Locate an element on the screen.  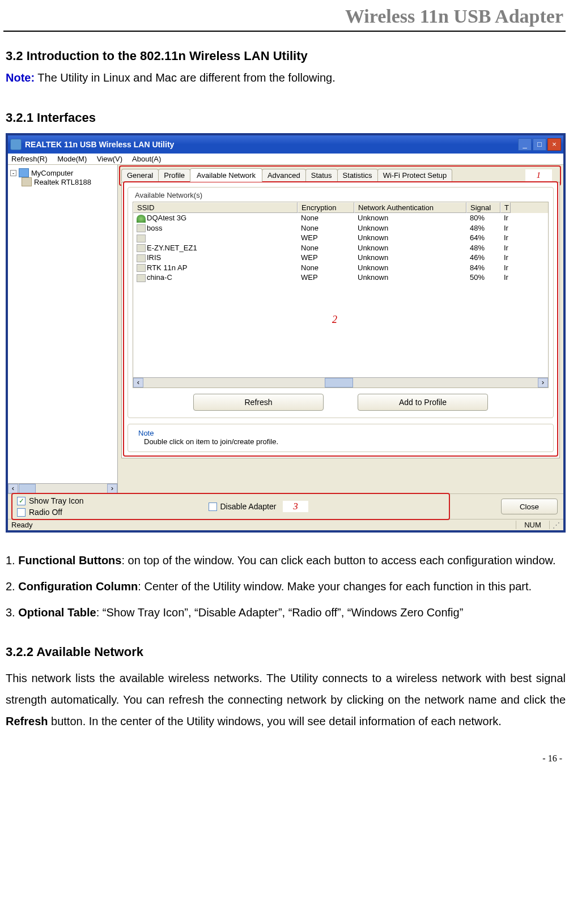
table-row: E-ZY.NET_EZ1NoneUnknown48%Ir is located at coordinates (341, 248).